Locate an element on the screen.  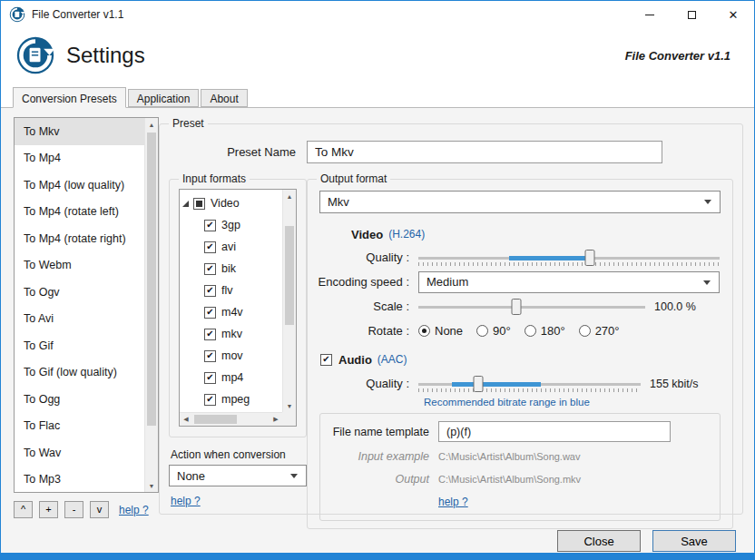
encoding-speed-select: Medium is located at coordinates (569, 282).